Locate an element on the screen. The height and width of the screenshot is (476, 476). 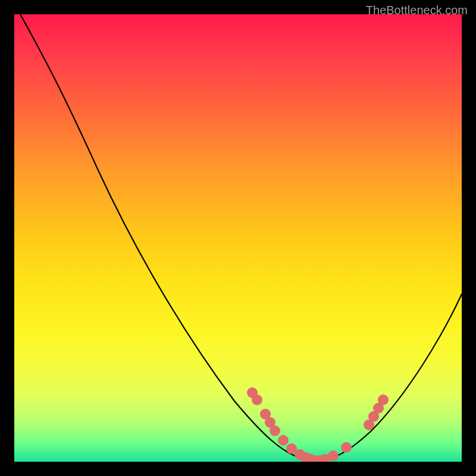
watermark-text: TheBottleneck.com is located at coordinates (416, 11).